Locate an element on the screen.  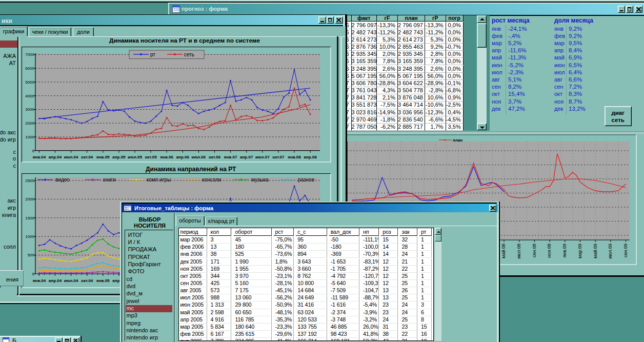
svg-text: окт.06 is located at coordinates (215, 157).